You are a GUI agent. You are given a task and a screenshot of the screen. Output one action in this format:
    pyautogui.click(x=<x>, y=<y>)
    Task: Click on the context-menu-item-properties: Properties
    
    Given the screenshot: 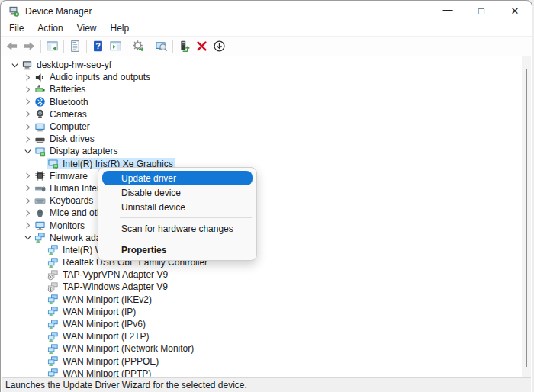 What is the action you would take?
    pyautogui.click(x=177, y=250)
    